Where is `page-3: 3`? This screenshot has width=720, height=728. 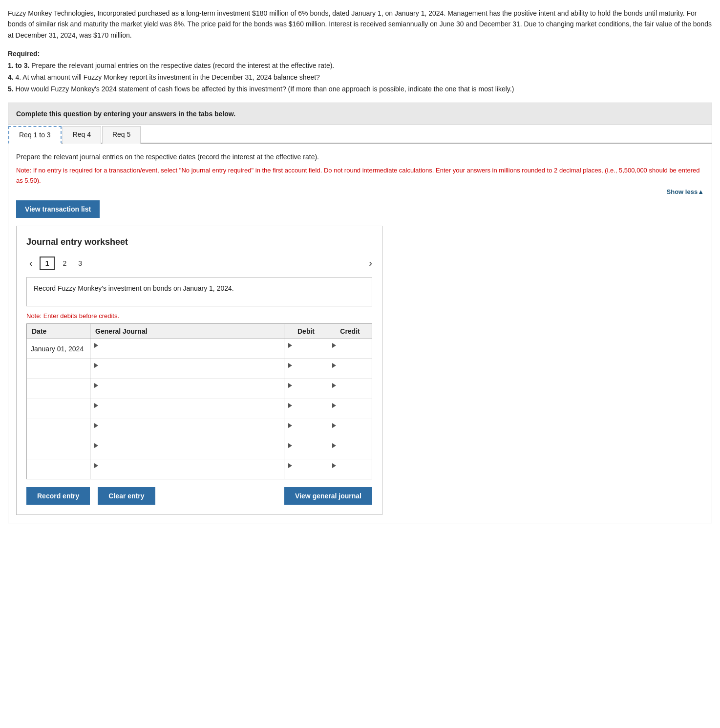
page-3: 3 is located at coordinates (80, 263).